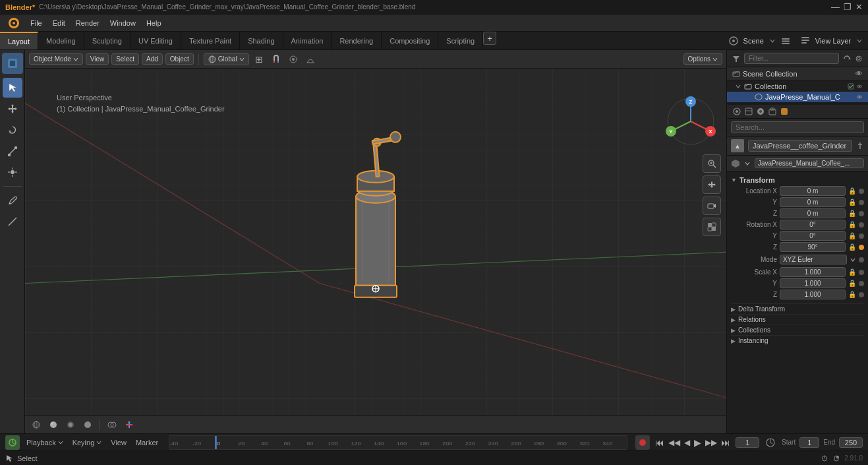  What do you see at coordinates (36, 23) in the screenshot?
I see `menu-file: File` at bounding box center [36, 23].